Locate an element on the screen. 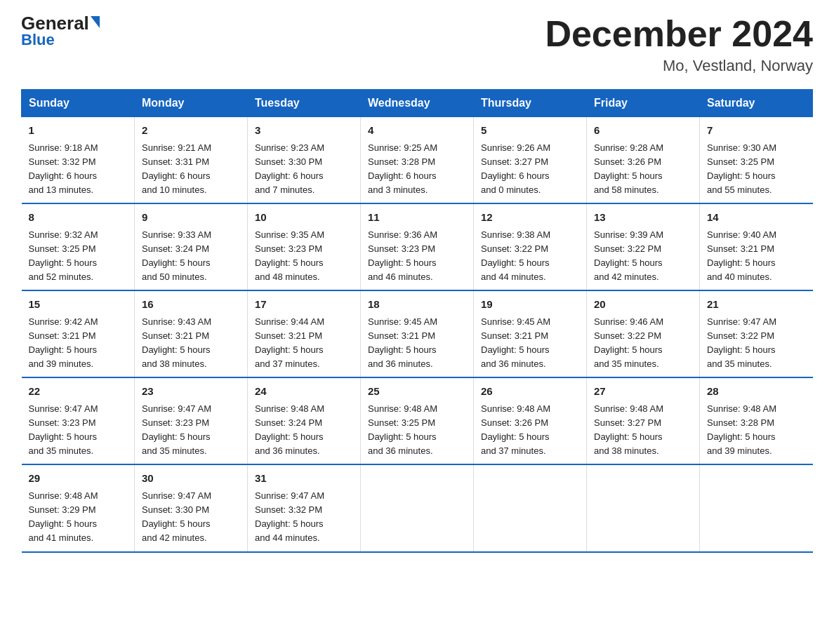 This screenshot has width=834, height=644. day-number: 12 is located at coordinates (530, 217).